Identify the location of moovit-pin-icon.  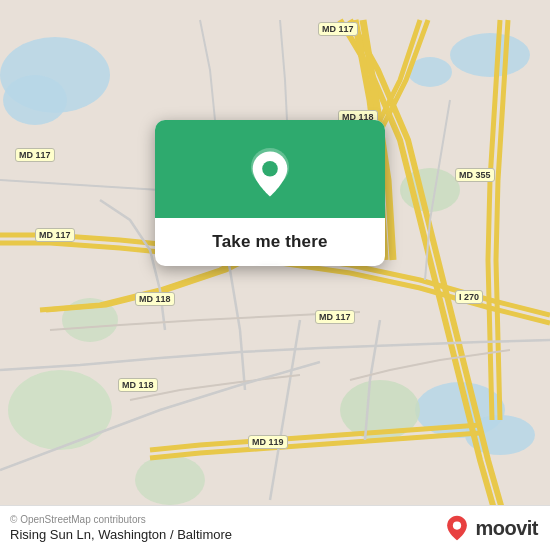
(457, 528).